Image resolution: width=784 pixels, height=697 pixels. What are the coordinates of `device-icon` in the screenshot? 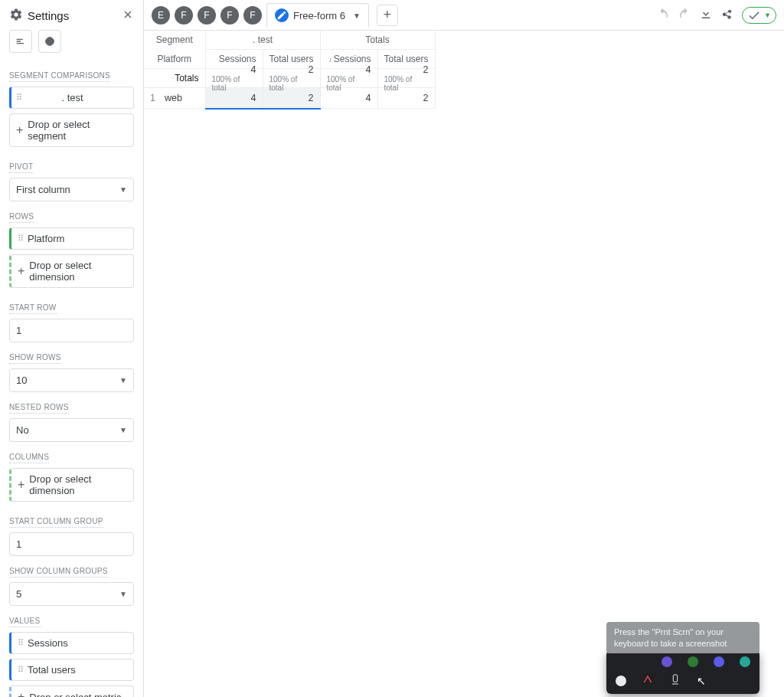 It's located at (675, 680).